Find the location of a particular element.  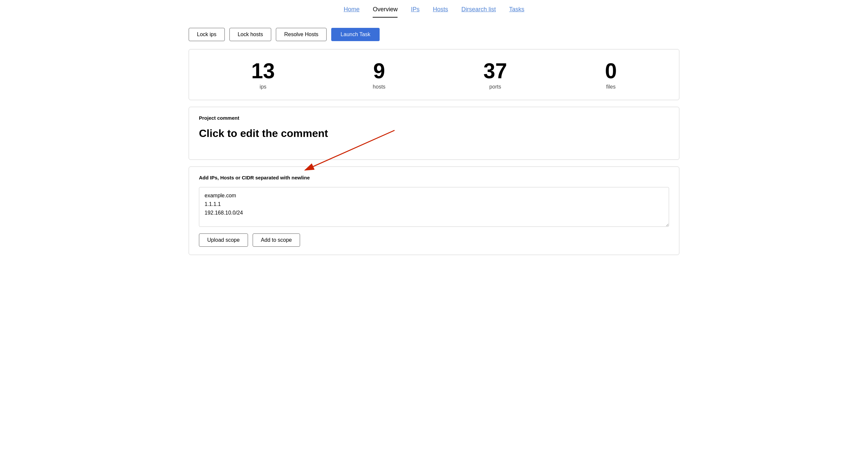

hosts-label: hosts is located at coordinates (379, 87).